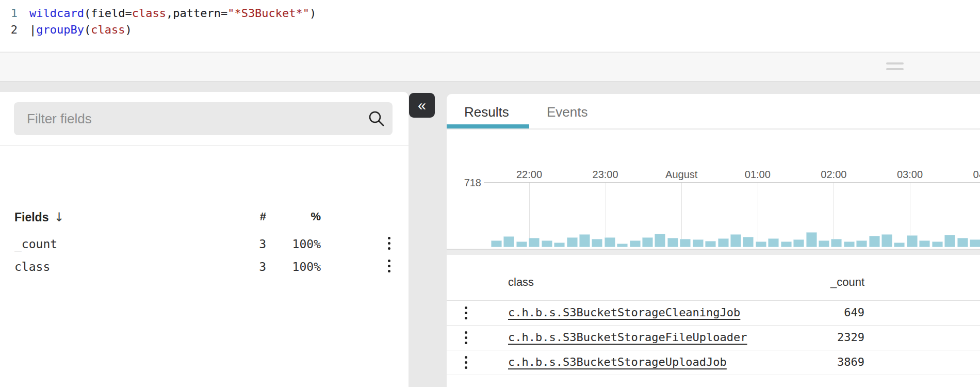  What do you see at coordinates (36, 244) in the screenshot?
I see `field-name: _count` at bounding box center [36, 244].